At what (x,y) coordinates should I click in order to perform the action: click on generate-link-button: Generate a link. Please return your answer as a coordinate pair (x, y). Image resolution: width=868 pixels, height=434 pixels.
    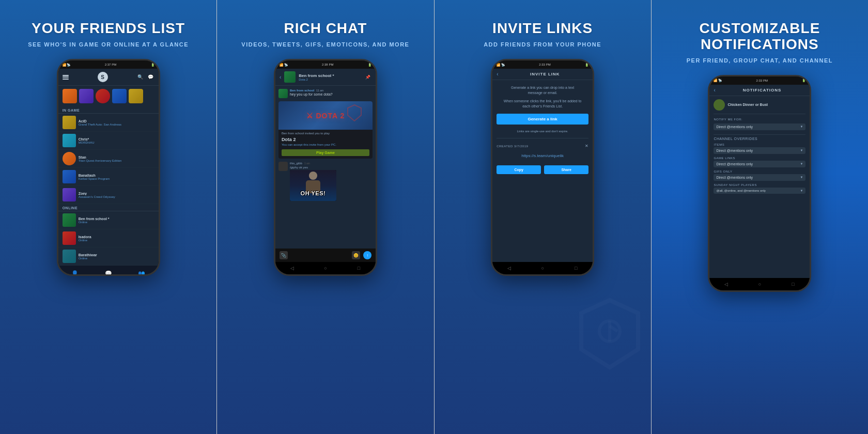
    Looking at the image, I should click on (542, 119).